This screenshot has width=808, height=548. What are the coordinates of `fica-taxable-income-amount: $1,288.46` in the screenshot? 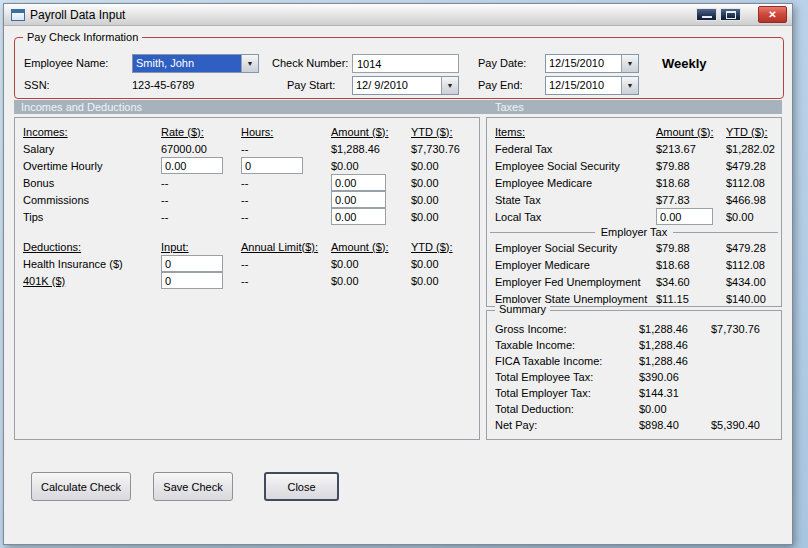 It's located at (675, 361).